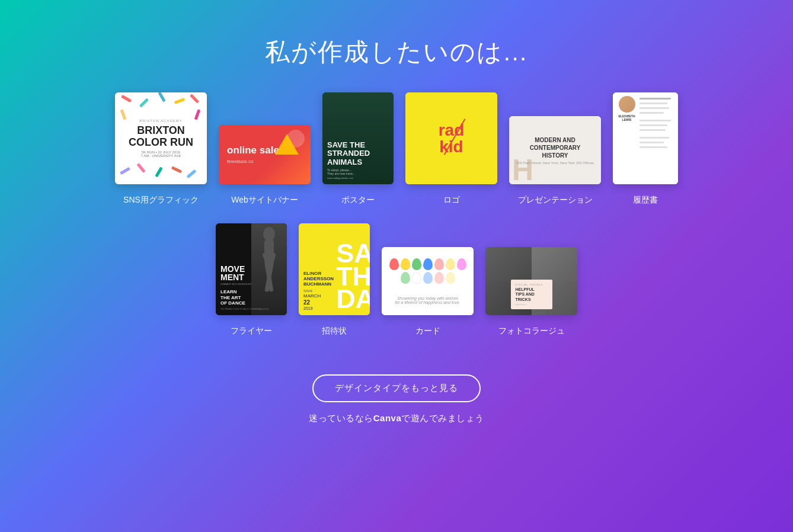  Describe the element at coordinates (161, 154) in the screenshot. I see `sns-date-text: 5K RUN • 22 JULY 20197 AM - UNIVERSITY A…` at that location.